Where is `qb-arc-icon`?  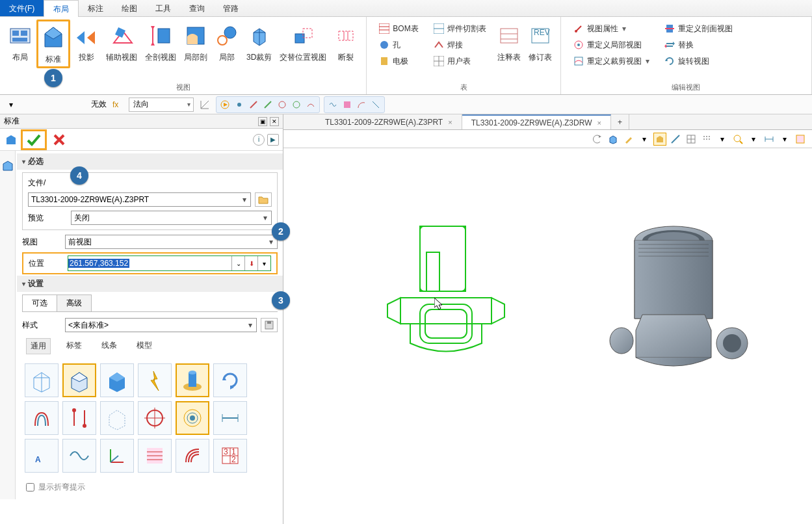 qb-arc-icon is located at coordinates (361, 105).